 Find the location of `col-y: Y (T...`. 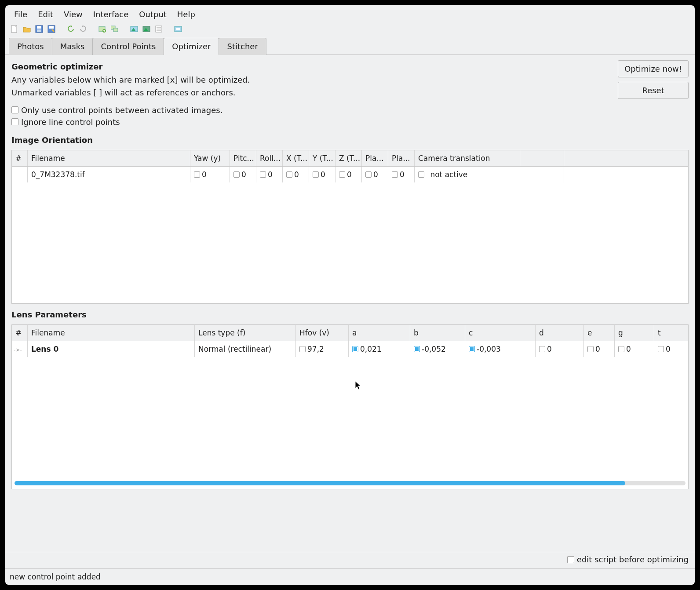

col-y: Y (T... is located at coordinates (322, 158).